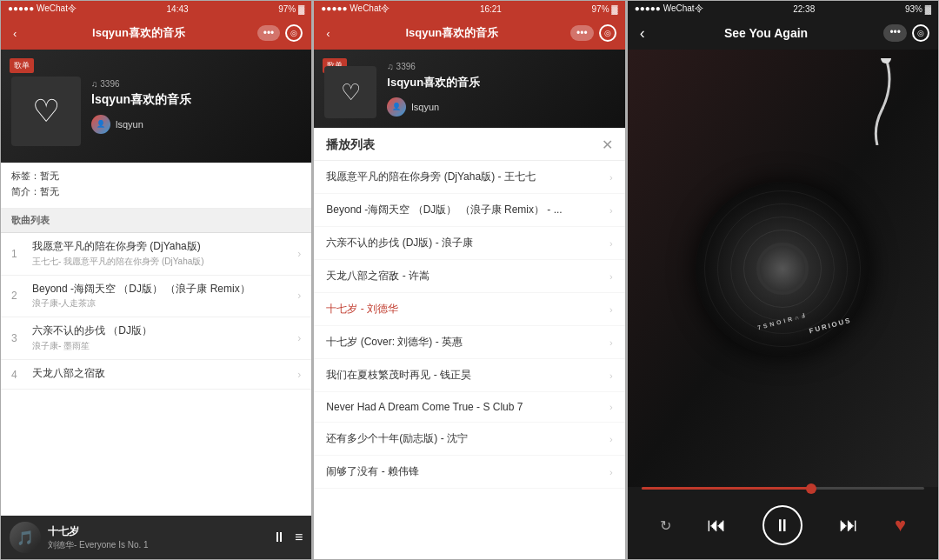 The image size is (939, 560). I want to click on album-tag-1: 歌单, so click(22, 66).